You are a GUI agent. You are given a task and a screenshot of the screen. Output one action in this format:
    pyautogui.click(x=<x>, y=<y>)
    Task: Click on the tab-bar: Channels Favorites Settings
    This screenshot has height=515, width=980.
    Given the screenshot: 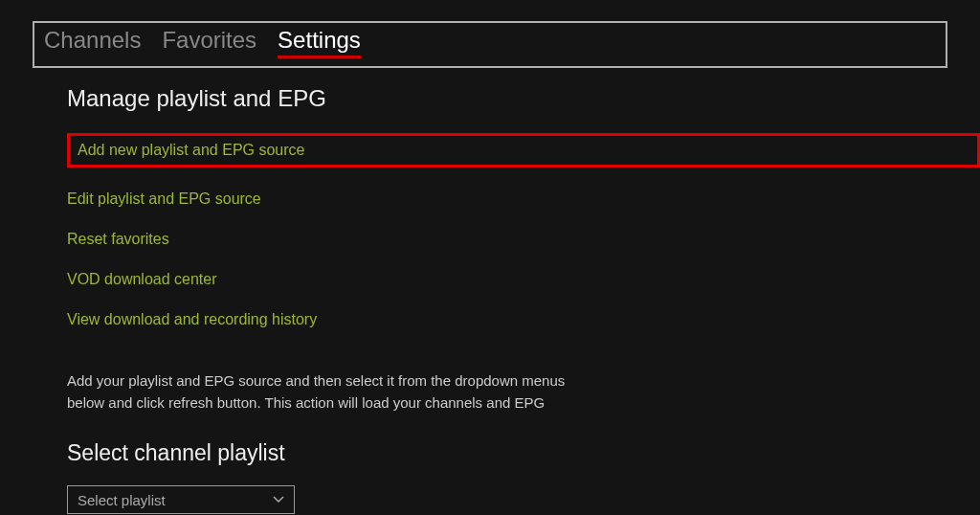 What is the action you would take?
    pyautogui.click(x=490, y=44)
    